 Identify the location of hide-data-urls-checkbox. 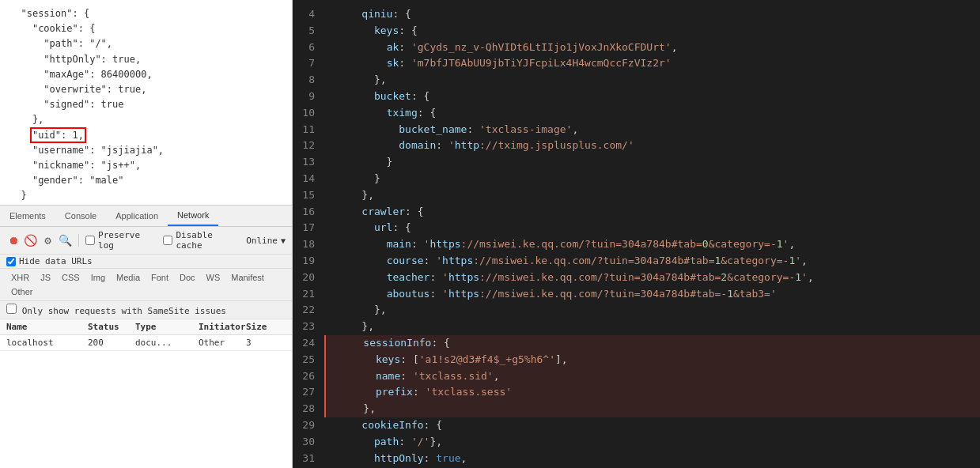
(11, 262).